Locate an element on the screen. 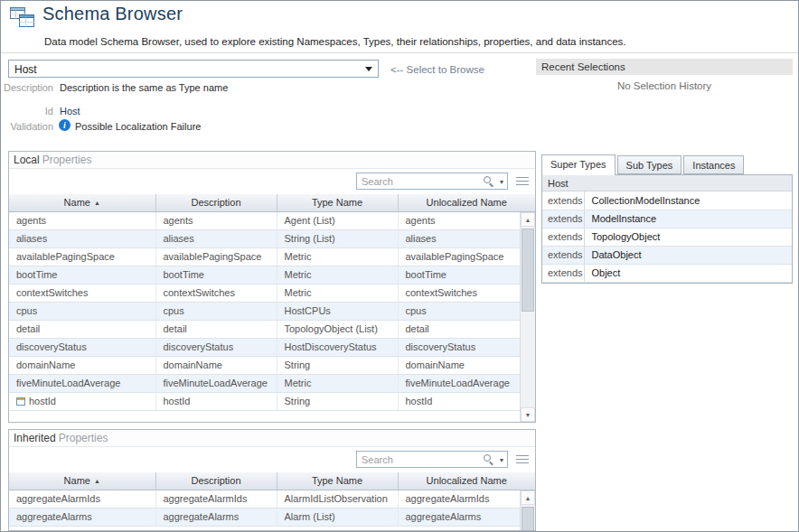  validation-label: Validation is located at coordinates (27, 126).